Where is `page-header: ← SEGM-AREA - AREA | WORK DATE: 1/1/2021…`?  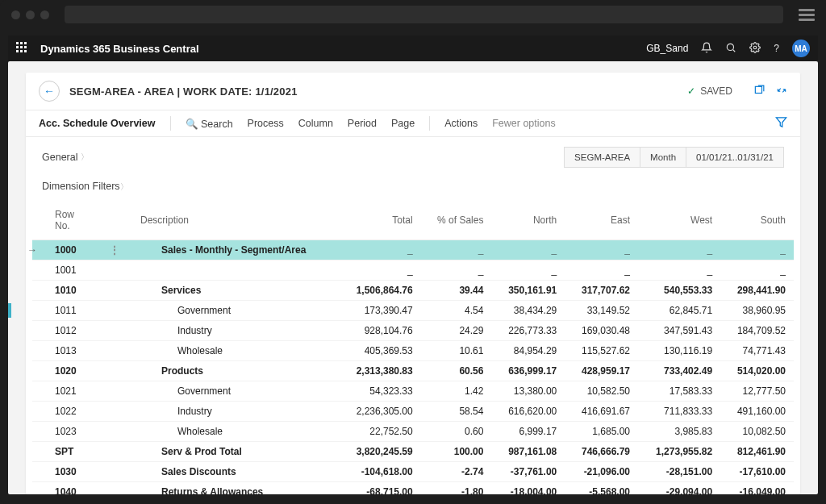
page-header: ← SEGM-AREA - AREA | WORK DATE: 1/1/2021… is located at coordinates (413, 91).